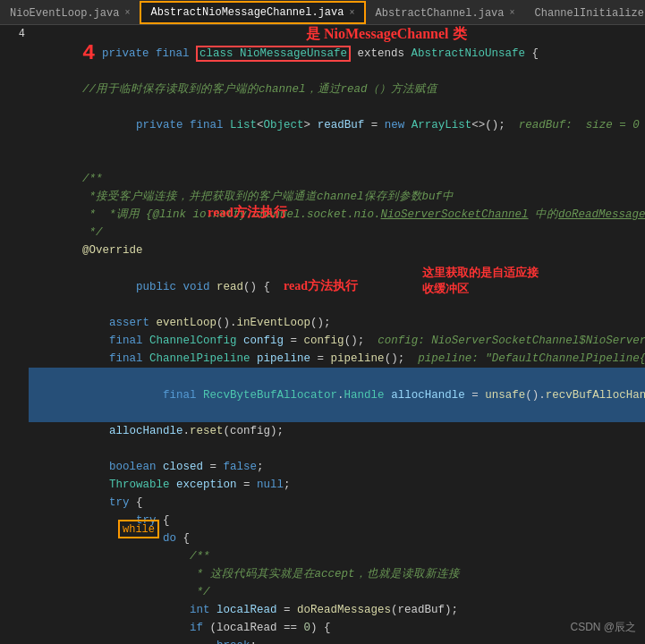 The image size is (645, 644). I want to click on tab-channelinitializer: ChannelInitializer.java ×, so click(585, 13).